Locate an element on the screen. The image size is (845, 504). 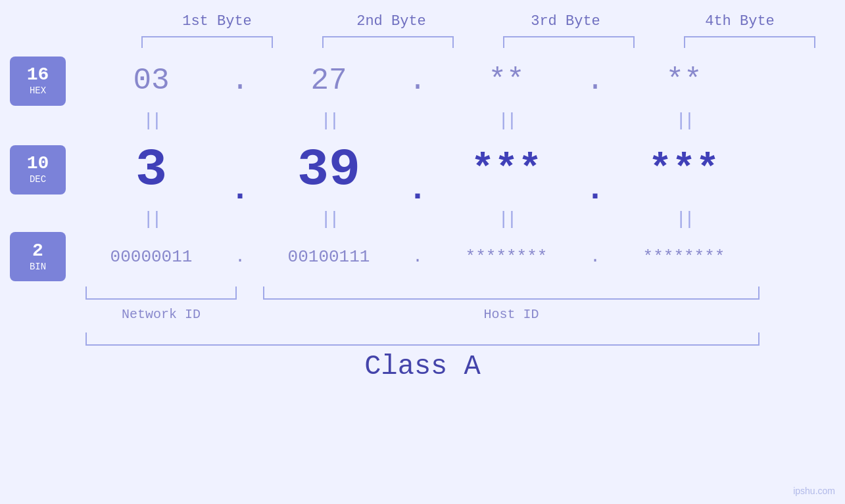
hex-badge: 16 HEX is located at coordinates (38, 81).